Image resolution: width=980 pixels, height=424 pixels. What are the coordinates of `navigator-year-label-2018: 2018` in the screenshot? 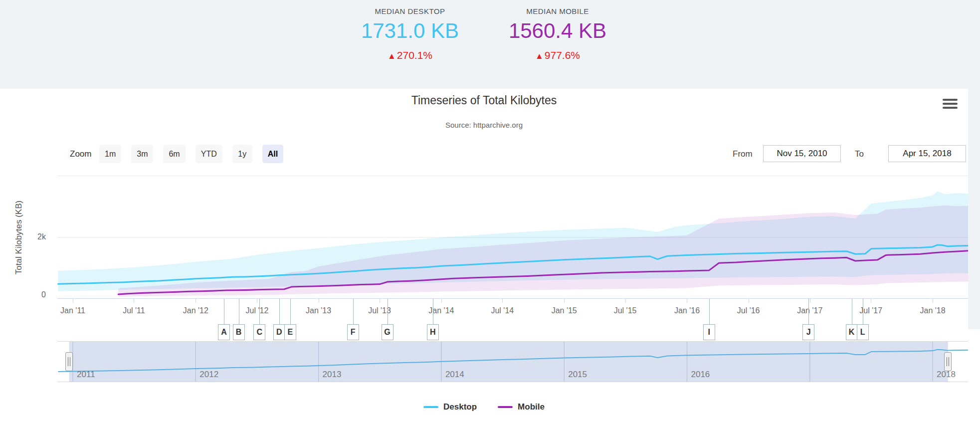 It's located at (946, 375).